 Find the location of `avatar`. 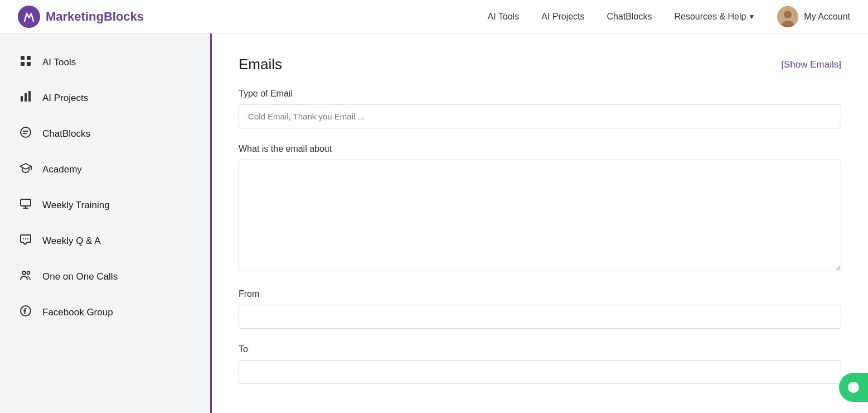

avatar is located at coordinates (788, 17).